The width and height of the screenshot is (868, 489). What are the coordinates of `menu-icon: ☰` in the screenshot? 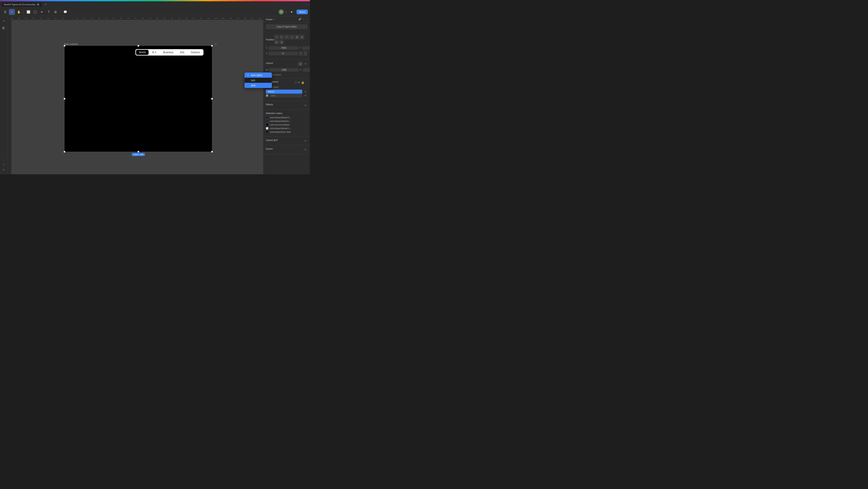 It's located at (5, 12).